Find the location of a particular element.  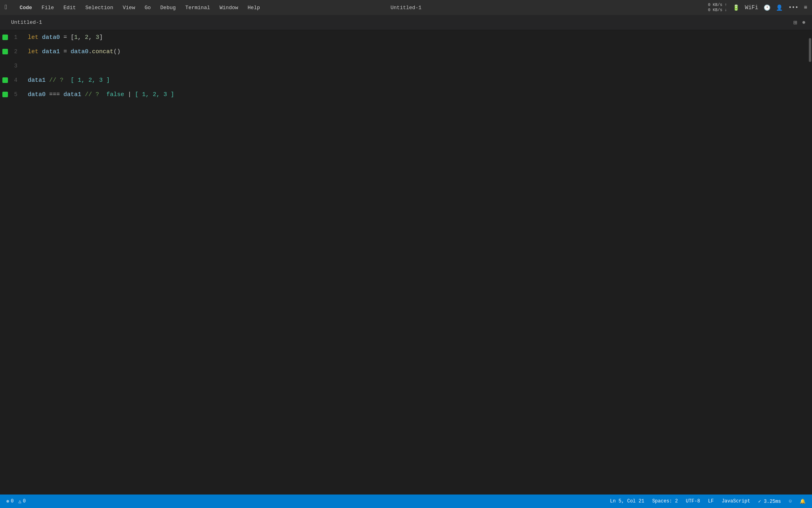

scrollbar-thumb is located at coordinates (810, 50).